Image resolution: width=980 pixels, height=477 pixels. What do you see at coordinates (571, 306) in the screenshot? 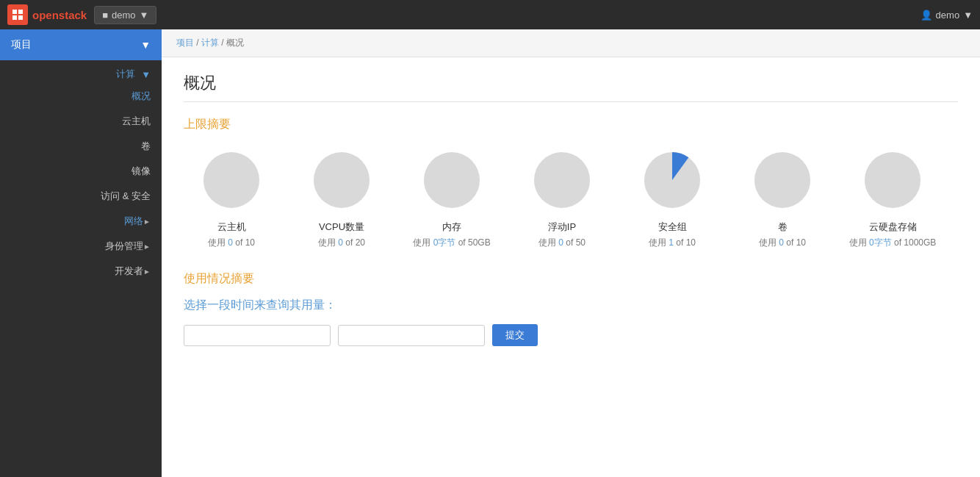
I see `query-section-title: 选择一段时间来查询其用量：` at bounding box center [571, 306].